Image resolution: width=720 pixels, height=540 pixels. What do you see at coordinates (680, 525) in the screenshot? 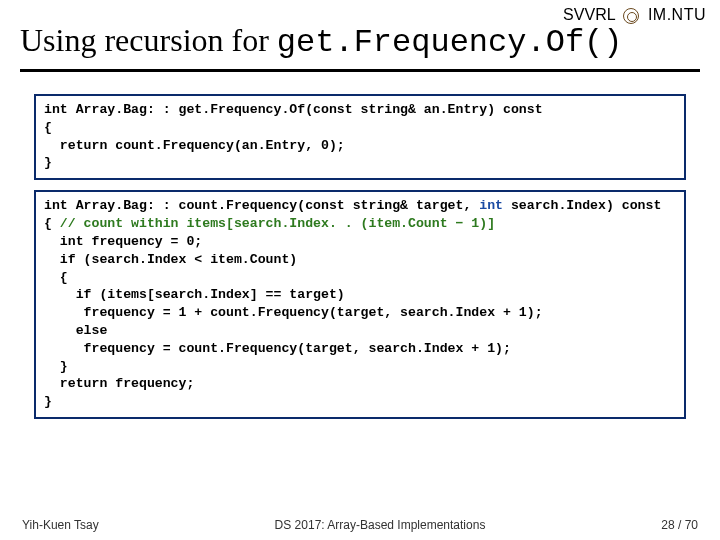
I see `footer-page: 28 / 70` at bounding box center [680, 525].